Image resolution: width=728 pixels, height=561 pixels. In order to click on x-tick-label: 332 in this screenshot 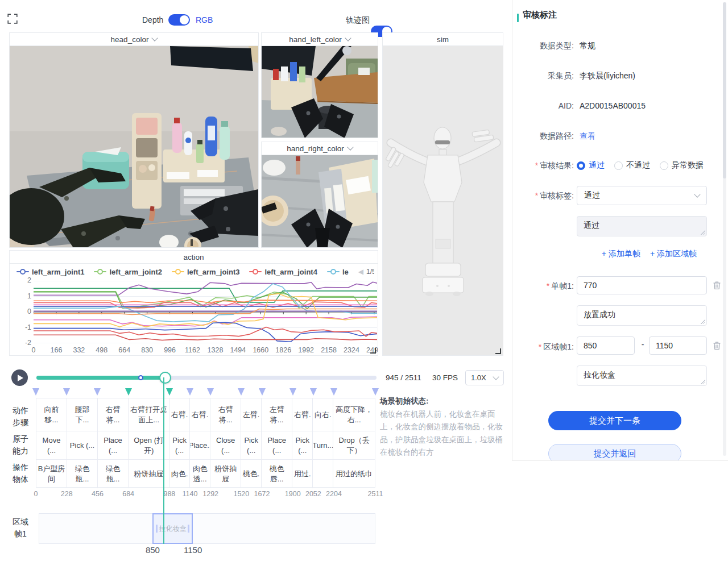, I will do `click(78, 350)`.